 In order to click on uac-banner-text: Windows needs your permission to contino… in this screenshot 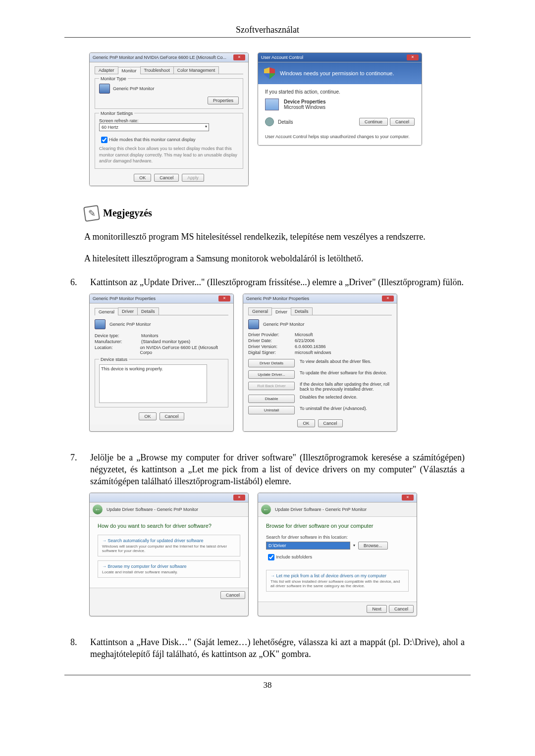, I will do `click(337, 73)`.